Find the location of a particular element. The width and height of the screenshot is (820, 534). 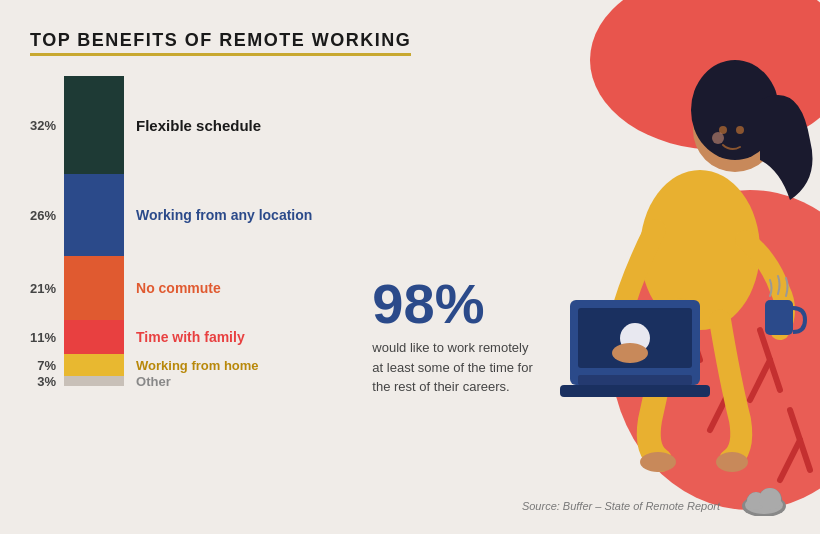

bar-name-row-flexible: Flexible schedule is located at coordinates (224, 125).